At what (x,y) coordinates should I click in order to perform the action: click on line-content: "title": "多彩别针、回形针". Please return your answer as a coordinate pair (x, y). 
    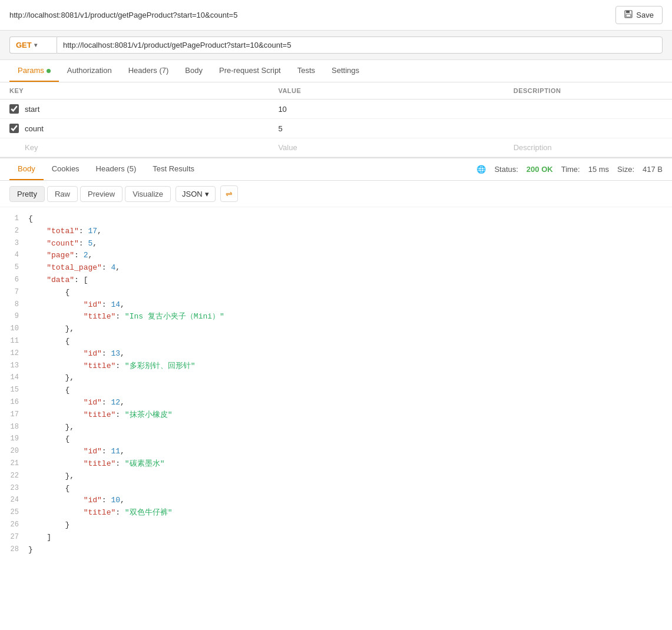
    Looking at the image, I should click on (347, 366).